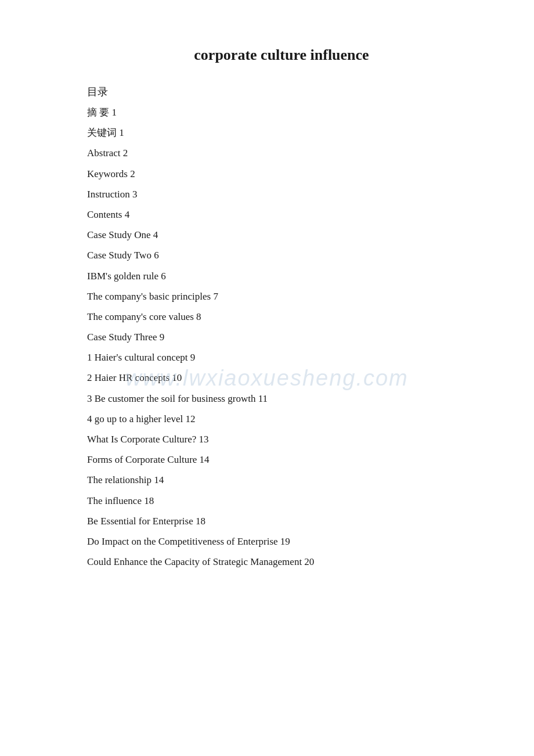 The image size is (534, 756). What do you see at coordinates (282, 501) in the screenshot?
I see `toc-item: The influence 18` at bounding box center [282, 501].